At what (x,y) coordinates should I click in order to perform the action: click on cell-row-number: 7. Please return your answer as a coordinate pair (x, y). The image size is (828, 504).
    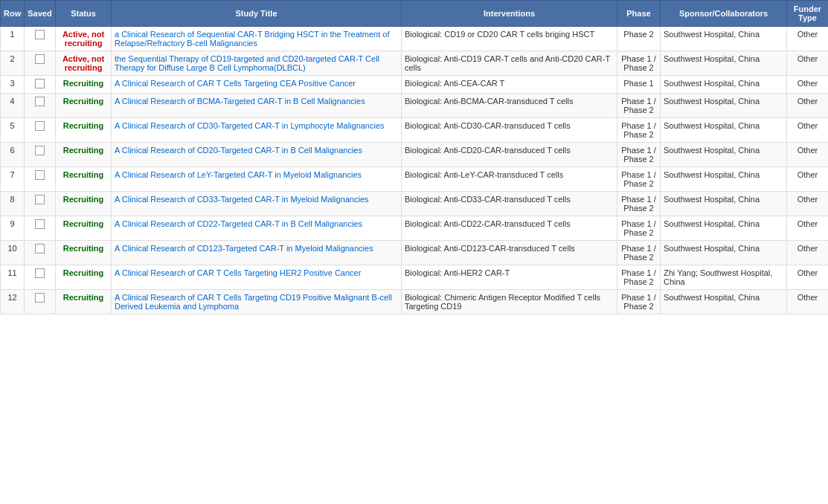
    Looking at the image, I should click on (13, 180).